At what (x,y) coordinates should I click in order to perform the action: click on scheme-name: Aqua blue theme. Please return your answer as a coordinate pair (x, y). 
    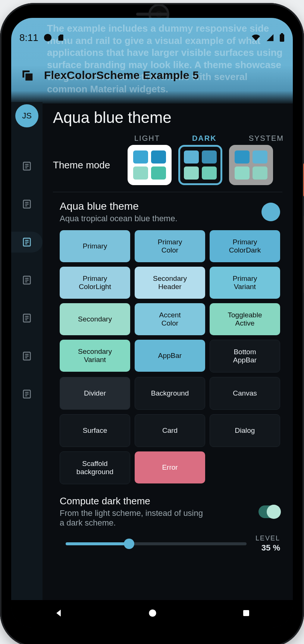
    Looking at the image, I should click on (119, 206).